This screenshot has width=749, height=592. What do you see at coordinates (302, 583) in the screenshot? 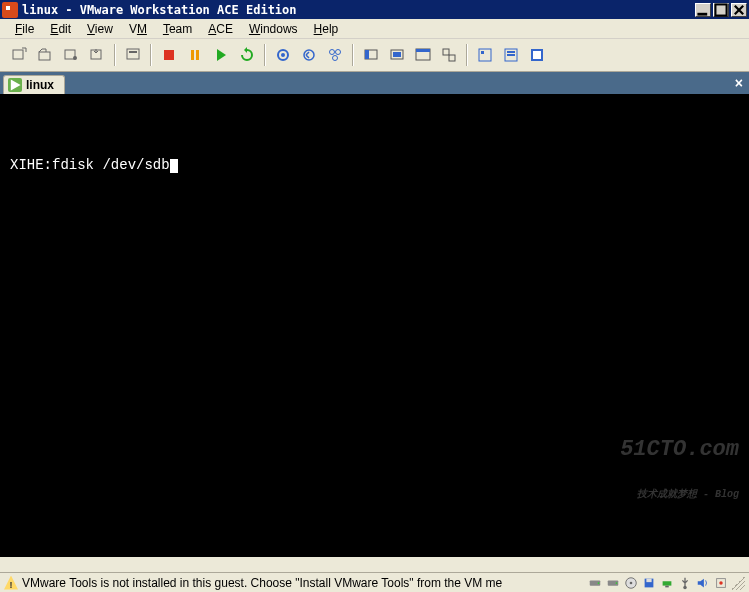
I see `status-message: VMware Tools is not installed in this gu…` at bounding box center [302, 583].